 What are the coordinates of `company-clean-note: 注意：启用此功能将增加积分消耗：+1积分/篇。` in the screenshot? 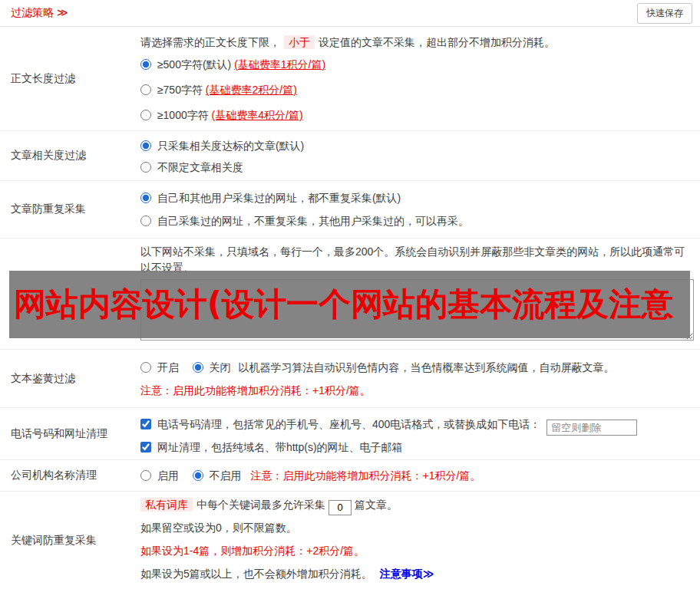 It's located at (365, 475).